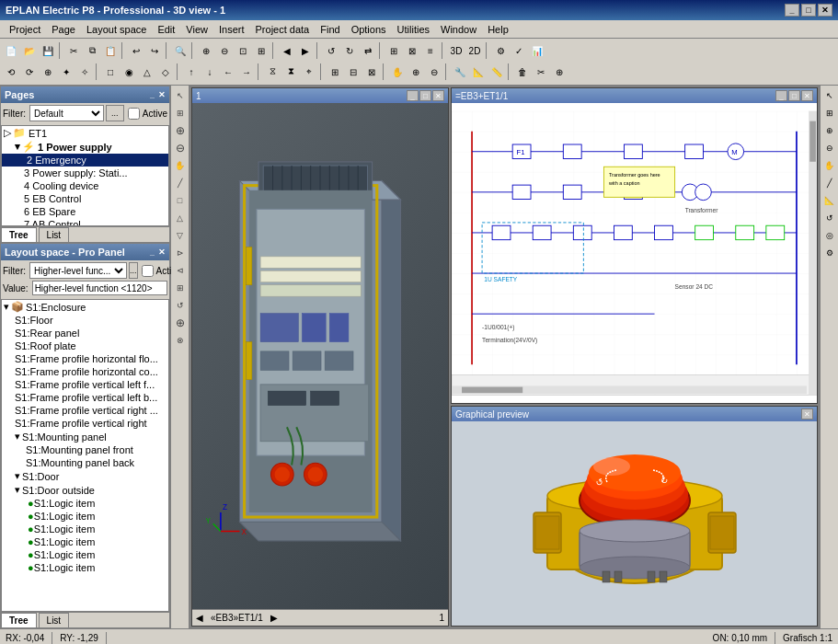 The width and height of the screenshot is (838, 644). Describe the element at coordinates (162, 252) in the screenshot. I see `layout-panel-close: ✕` at that location.